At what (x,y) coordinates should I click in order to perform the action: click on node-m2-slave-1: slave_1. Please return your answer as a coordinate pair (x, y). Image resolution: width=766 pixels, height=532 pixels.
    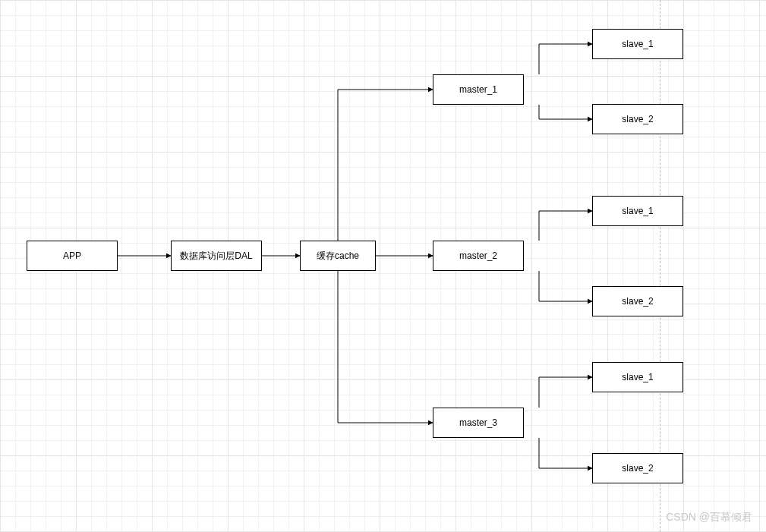
    Looking at the image, I should click on (638, 211).